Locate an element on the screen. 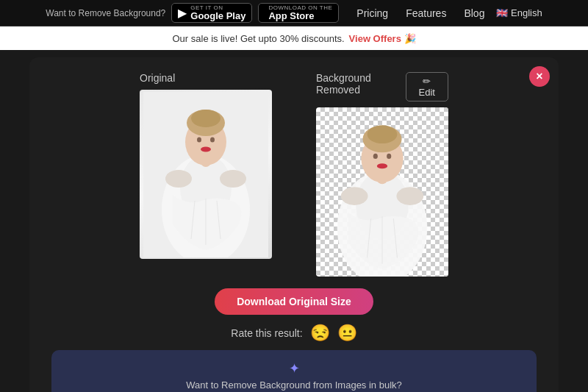 The image size is (588, 392). woman-svg is located at coordinates (206, 175).